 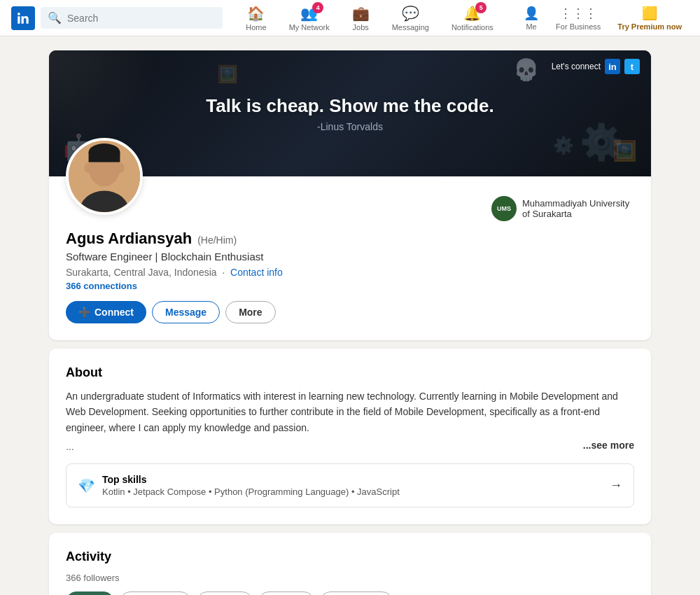 What do you see at coordinates (410, 18) in the screenshot?
I see `nav-messaging: 💬 Messaging` at bounding box center [410, 18].